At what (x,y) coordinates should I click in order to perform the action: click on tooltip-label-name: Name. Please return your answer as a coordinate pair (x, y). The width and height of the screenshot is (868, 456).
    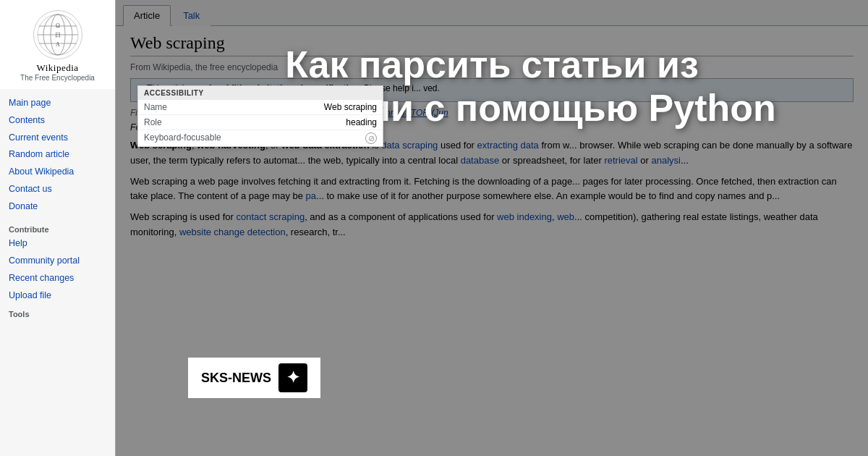
    Looking at the image, I should click on (156, 107).